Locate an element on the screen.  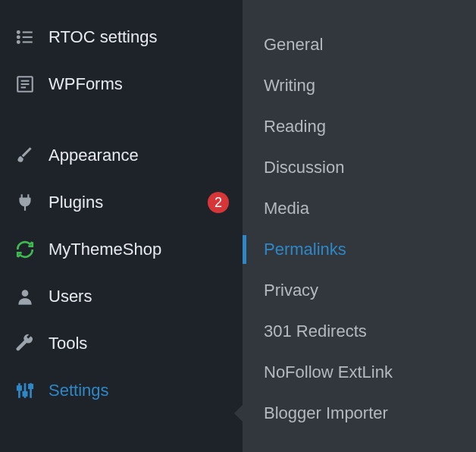
sidebar-item-label: Users is located at coordinates (139, 297).